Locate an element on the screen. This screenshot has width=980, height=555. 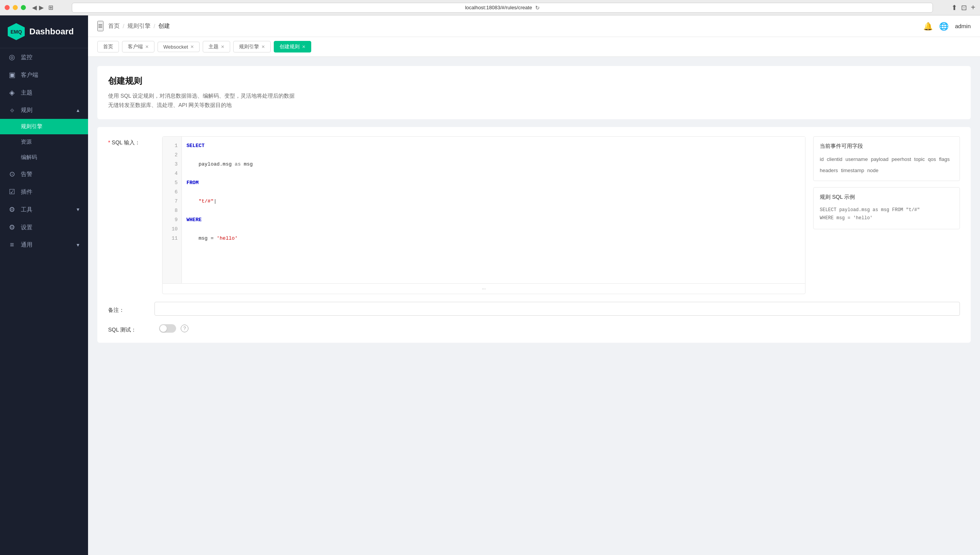
sidebar-item-label-topics: 主题 is located at coordinates (27, 93).